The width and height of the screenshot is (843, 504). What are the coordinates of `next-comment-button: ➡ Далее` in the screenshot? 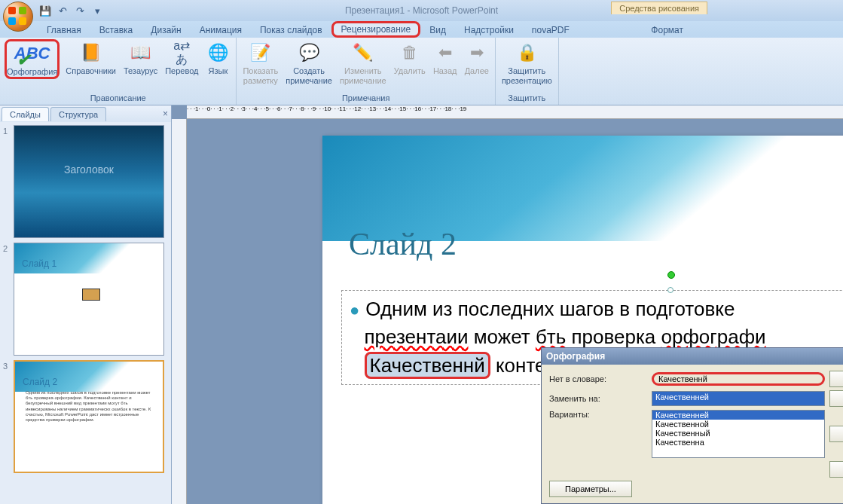 It's located at (477, 59).